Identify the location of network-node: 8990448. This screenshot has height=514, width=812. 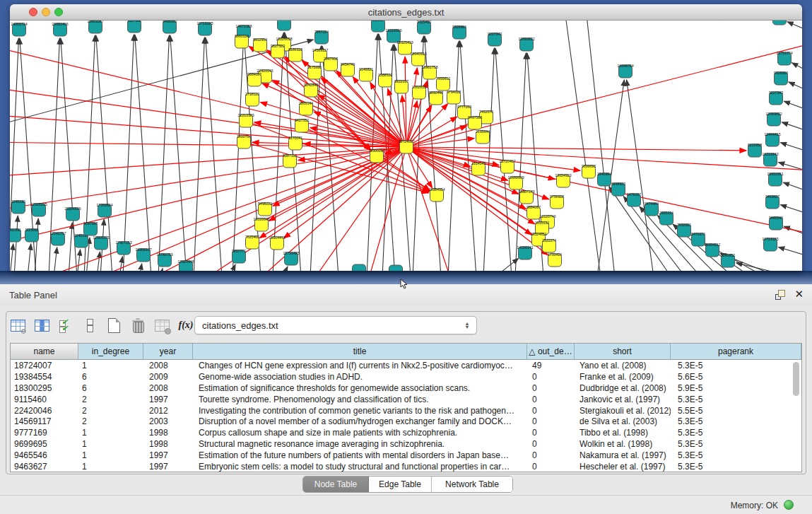
(436, 98).